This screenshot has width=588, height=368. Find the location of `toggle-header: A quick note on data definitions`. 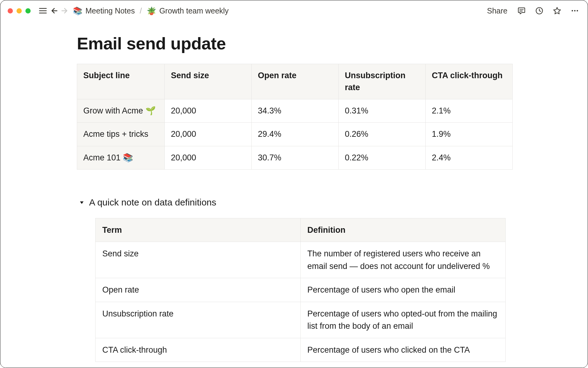

toggle-header: A quick note on data definitions is located at coordinates (295, 202).